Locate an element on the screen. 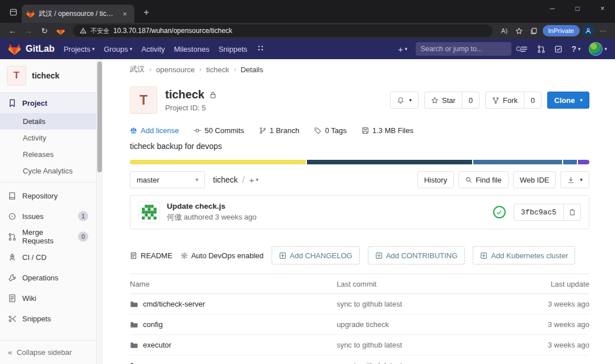 The image size is (615, 364). copy-sha-button is located at coordinates (572, 212).